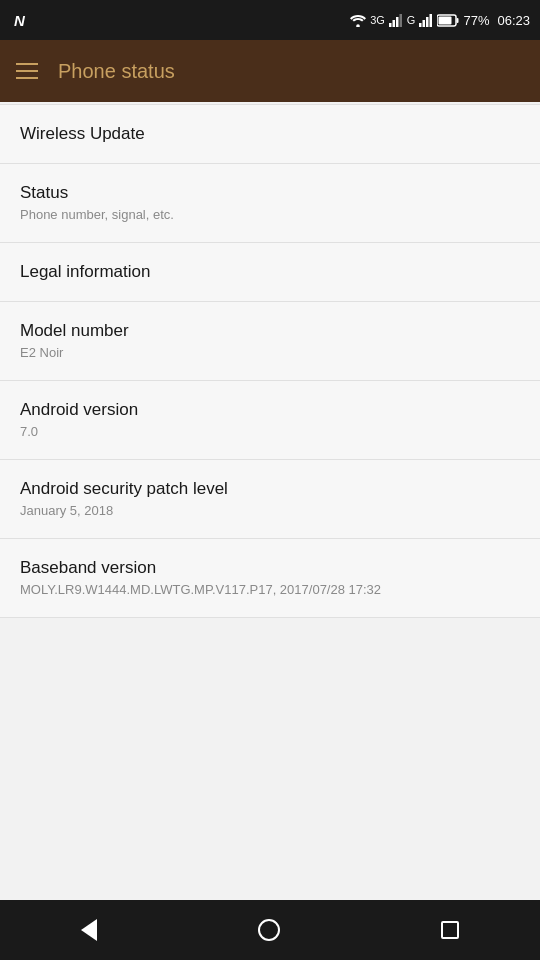 This screenshot has width=540, height=960. I want to click on home-button, so click(269, 930).